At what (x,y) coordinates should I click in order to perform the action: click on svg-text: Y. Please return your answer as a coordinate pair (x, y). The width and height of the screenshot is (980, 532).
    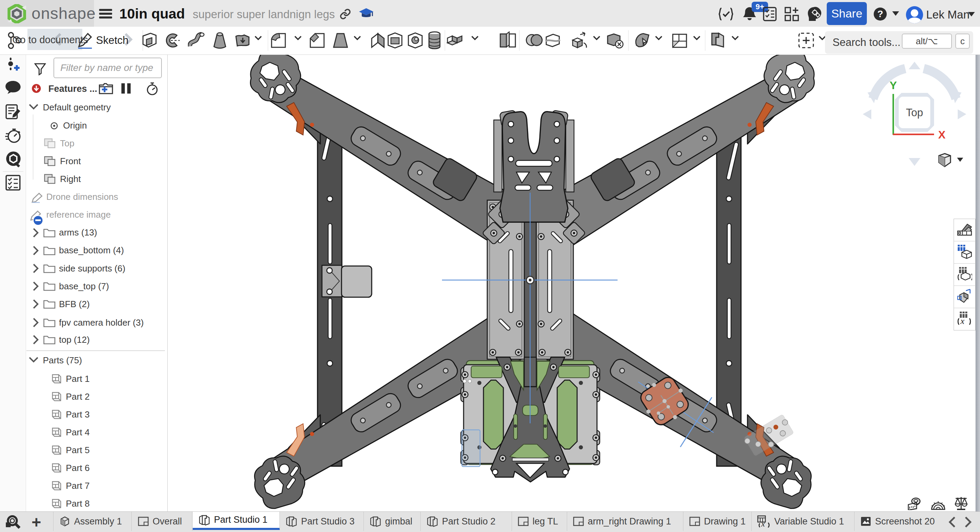
    Looking at the image, I should click on (893, 85).